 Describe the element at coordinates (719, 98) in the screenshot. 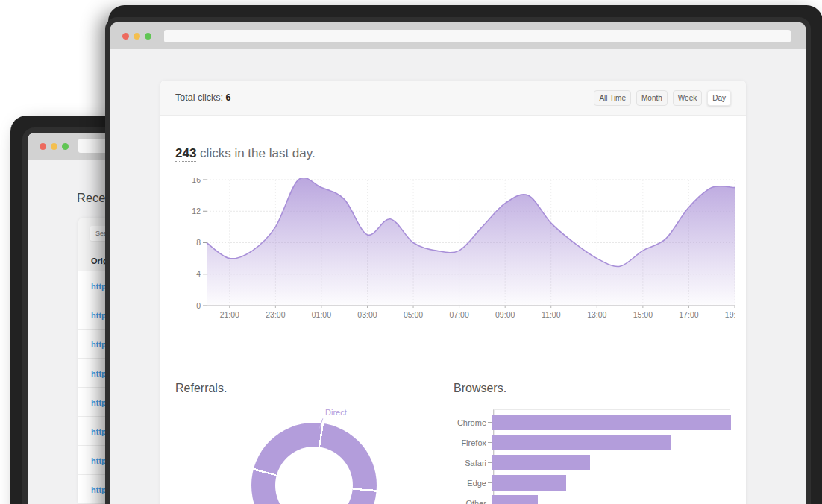

I see `filter-button-day: Day` at that location.